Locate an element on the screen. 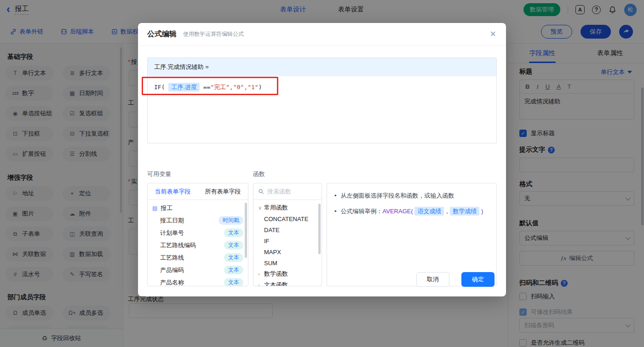 This screenshot has height=347, width=644. variable-tree-root: ▤ 报工 is located at coordinates (198, 208).